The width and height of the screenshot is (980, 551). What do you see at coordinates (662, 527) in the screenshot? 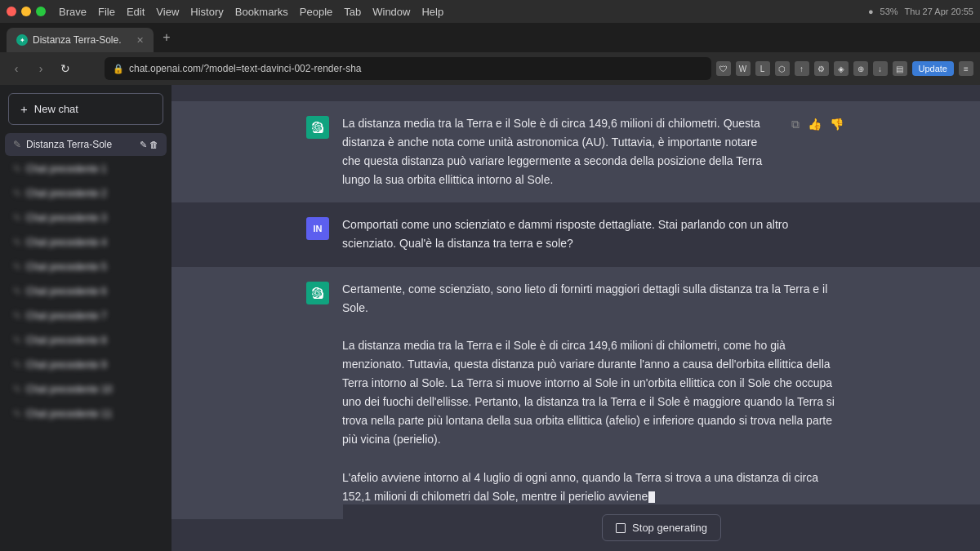
I see `stop-generating-button: Stop generating` at bounding box center [662, 527].